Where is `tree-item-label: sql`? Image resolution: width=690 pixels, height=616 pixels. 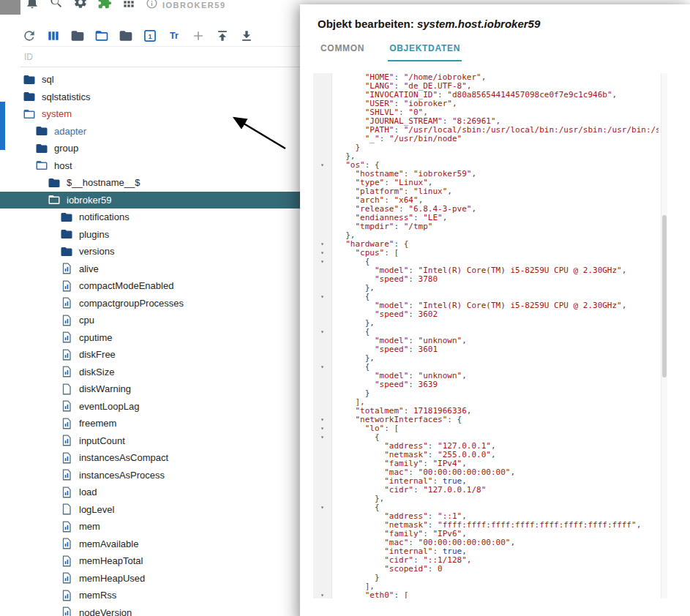
tree-item-label: sql is located at coordinates (48, 79).